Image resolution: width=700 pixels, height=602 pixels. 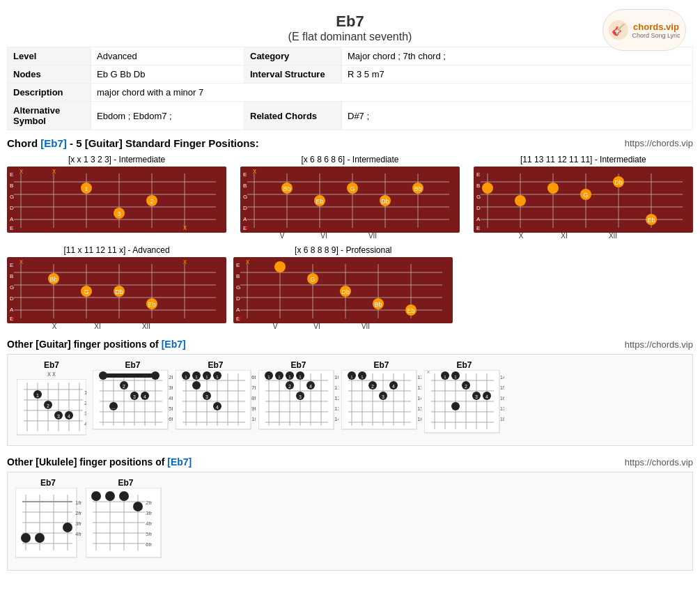 I want to click on svg-text: 18fr, so click(x=502, y=419).